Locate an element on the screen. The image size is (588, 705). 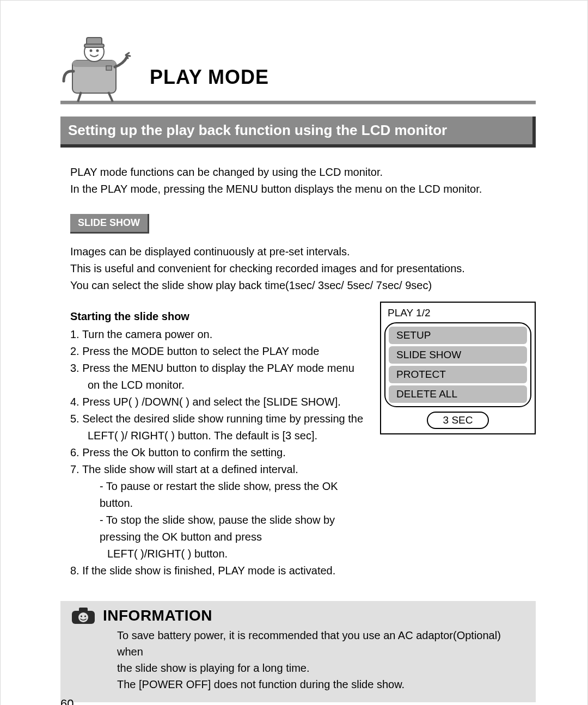
lcd-title: PLAY 1/2 is located at coordinates (458, 314).